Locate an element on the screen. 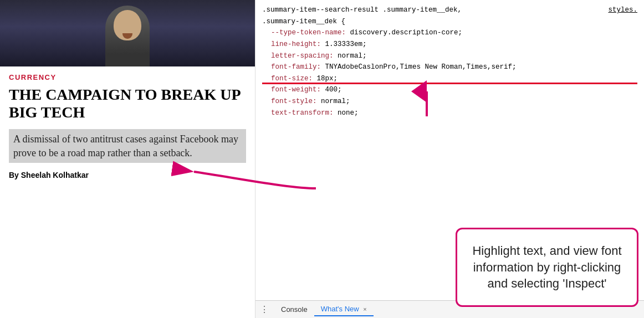 Image resolution: width=644 pixels, height=318 pixels. tab-console: Console is located at coordinates (294, 309).